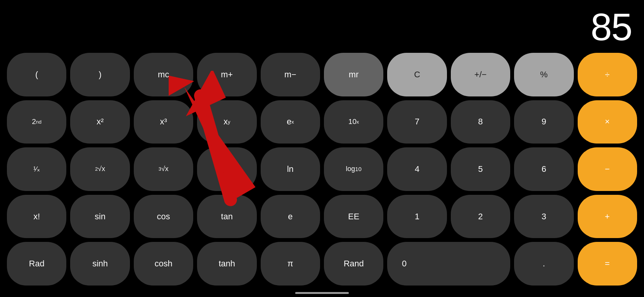 The height and width of the screenshot is (297, 644). Describe the element at coordinates (607, 217) in the screenshot. I see `plus-button: +` at that location.